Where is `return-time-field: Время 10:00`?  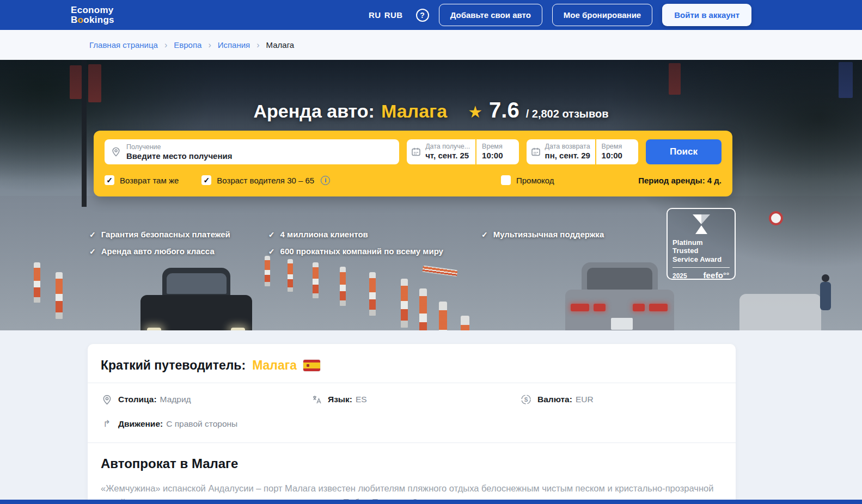
return-time-field: Время 10:00 is located at coordinates (618, 152).